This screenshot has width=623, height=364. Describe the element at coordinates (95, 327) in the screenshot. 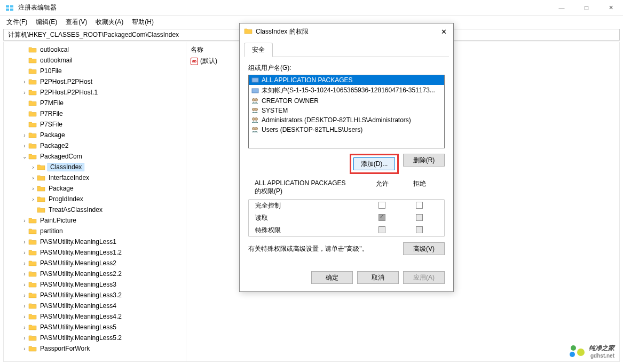

I see `tree-item: ›PASMUtility.MeaningLess5` at that location.